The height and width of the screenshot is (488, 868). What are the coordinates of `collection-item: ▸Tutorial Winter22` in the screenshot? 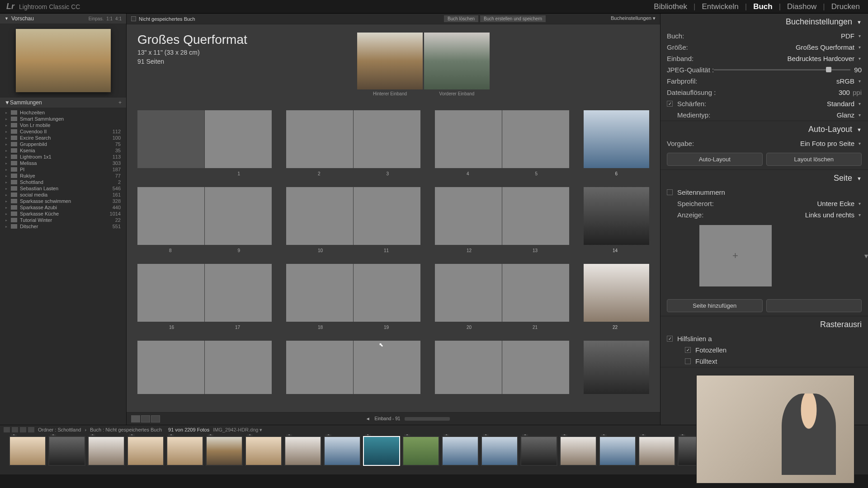 It's located at (63, 220).